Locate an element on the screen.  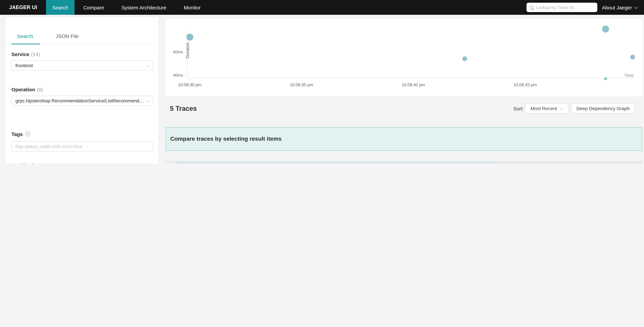
tags-label: Tags? is located at coordinates (21, 134).